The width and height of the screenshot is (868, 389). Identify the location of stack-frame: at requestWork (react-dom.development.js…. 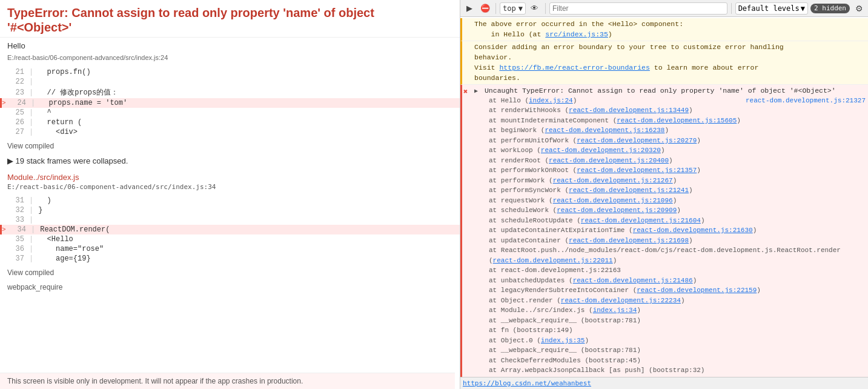
(676, 201).